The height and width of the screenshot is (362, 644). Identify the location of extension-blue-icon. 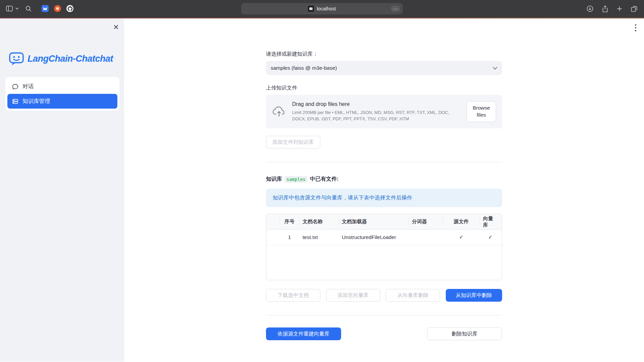
(45, 9).